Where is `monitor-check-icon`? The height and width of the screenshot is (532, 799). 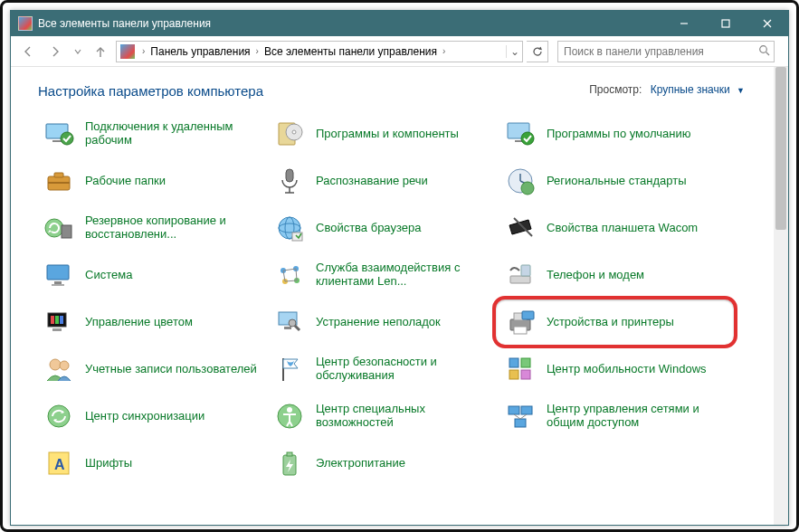 monitor-check-icon is located at coordinates (520, 134).